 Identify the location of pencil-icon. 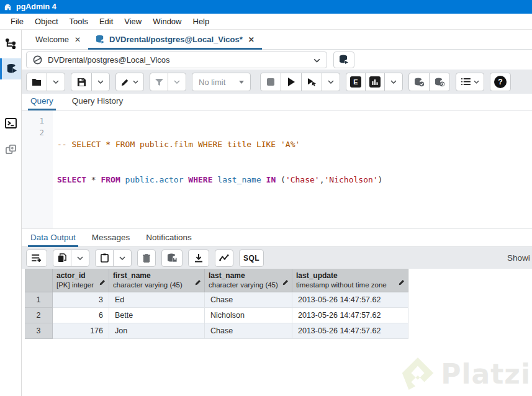
(125, 82).